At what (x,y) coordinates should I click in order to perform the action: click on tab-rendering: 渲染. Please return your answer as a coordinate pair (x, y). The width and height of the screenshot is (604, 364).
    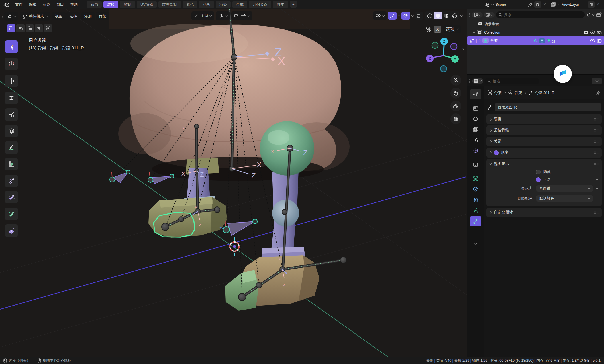
    Looking at the image, I should click on (223, 5).